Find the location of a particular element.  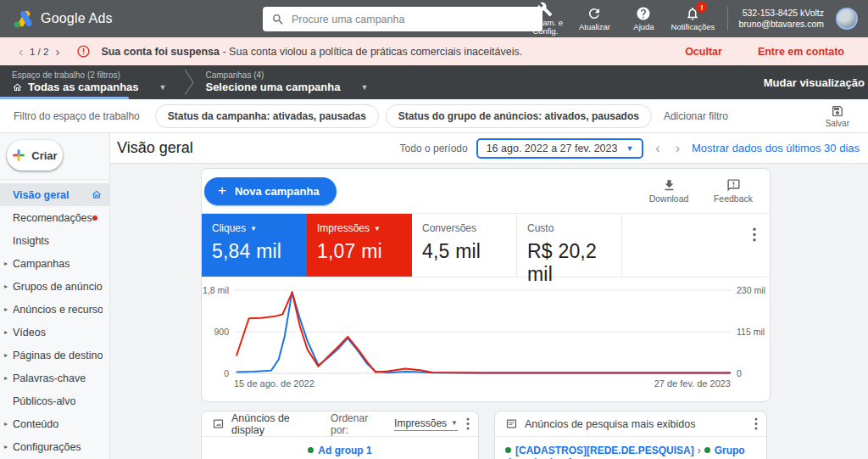

help-icon is located at coordinates (643, 14).